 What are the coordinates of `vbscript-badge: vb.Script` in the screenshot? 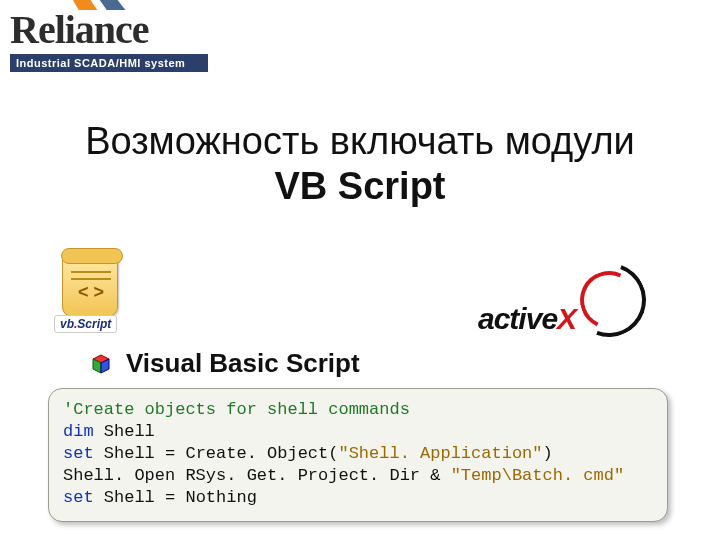 It's located at (86, 324).